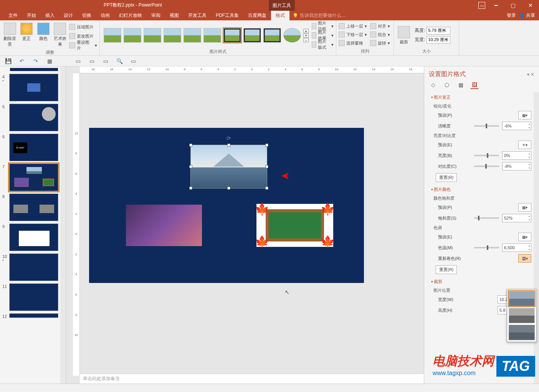 The height and width of the screenshot is (392, 539). I want to click on close-button: ✕, so click(531, 5).